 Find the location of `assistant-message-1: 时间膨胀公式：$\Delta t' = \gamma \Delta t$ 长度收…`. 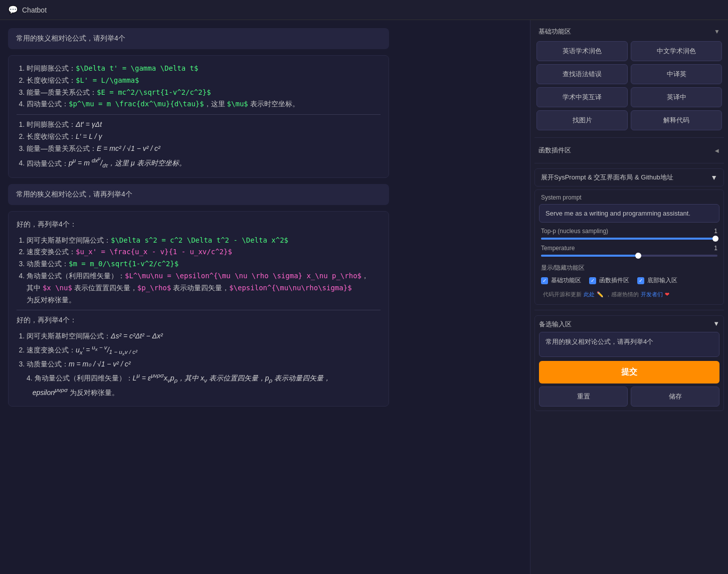

assistant-message-1: 时间膨胀公式：$\Delta t' = \gamma \Delta t$ 长度收… is located at coordinates (199, 116).